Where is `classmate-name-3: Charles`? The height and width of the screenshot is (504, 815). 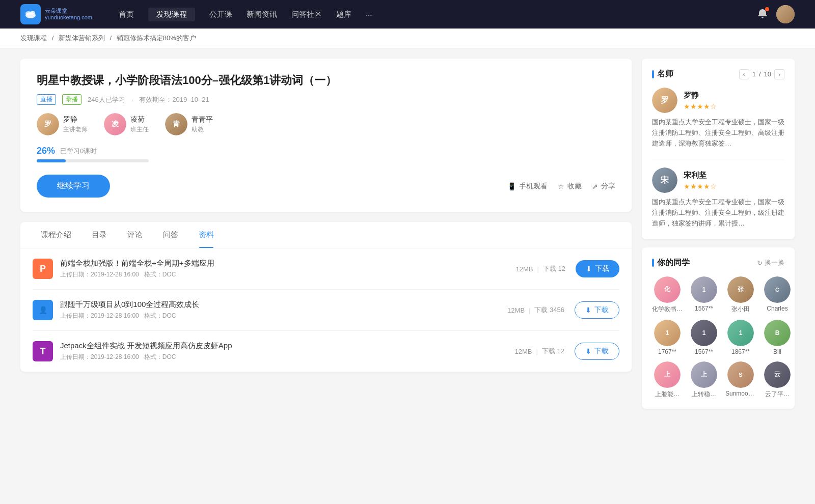
classmate-name-3: Charles is located at coordinates (777, 309).